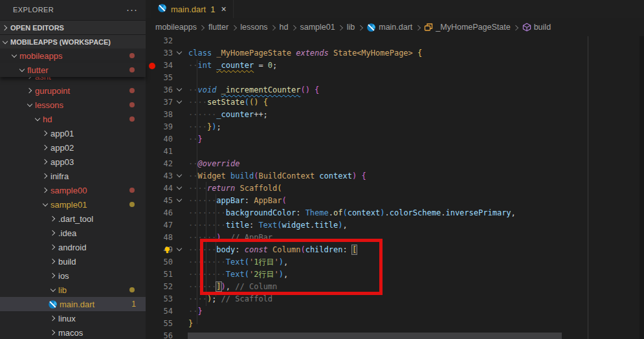 Image resolution: width=644 pixels, height=339 pixels. What do you see at coordinates (152, 66) in the screenshot?
I see `breakpoint-dot` at bounding box center [152, 66].